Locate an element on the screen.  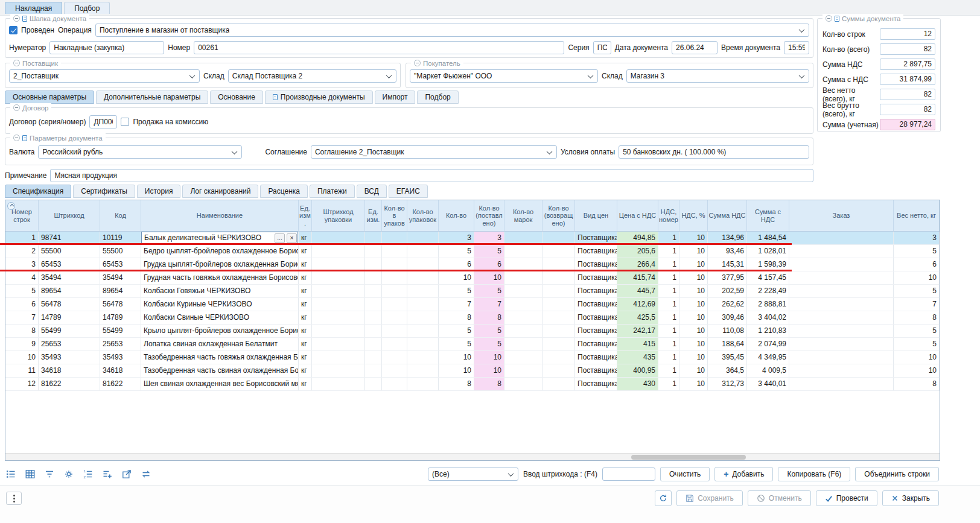
sort-asc-icon is located at coordinates (11, 206).